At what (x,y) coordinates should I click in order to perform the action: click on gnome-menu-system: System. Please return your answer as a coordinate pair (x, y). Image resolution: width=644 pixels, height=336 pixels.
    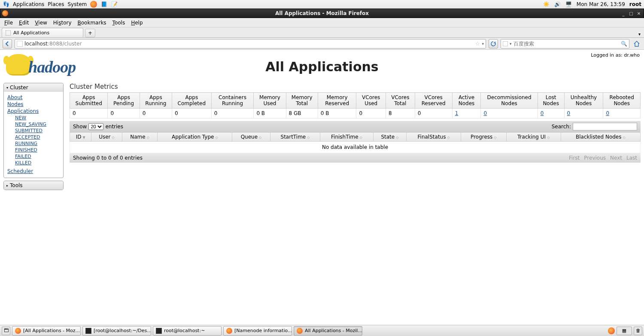
    Looking at the image, I should click on (77, 4).